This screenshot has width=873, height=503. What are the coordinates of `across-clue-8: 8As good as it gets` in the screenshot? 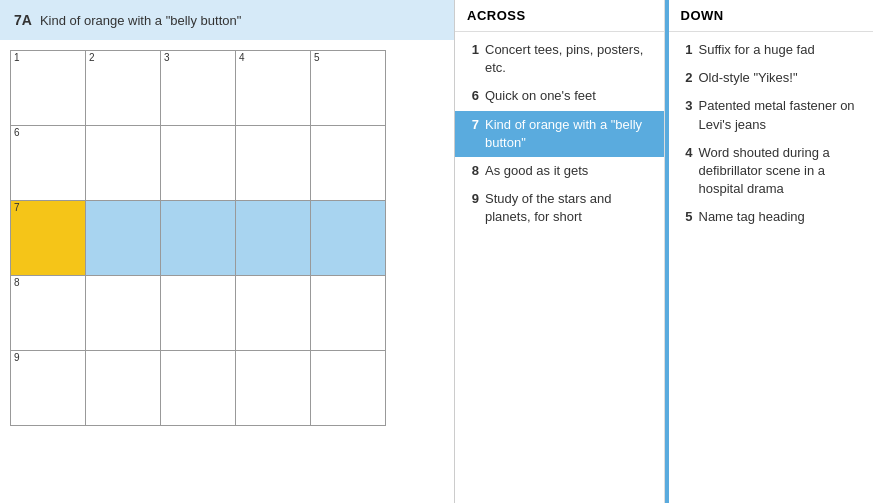 It's located at (560, 171).